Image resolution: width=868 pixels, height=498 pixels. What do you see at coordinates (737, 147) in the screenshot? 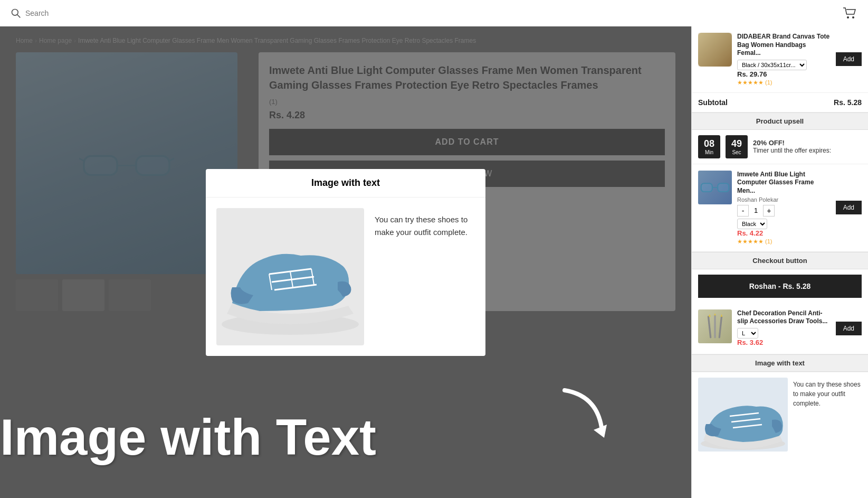
I see `timer-seconds-box: 49 Sec` at bounding box center [737, 147].